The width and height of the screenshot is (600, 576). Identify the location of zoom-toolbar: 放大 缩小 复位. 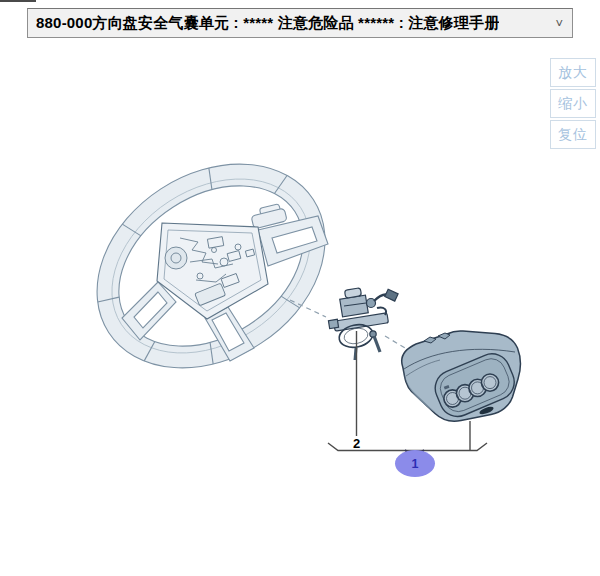
(573, 104).